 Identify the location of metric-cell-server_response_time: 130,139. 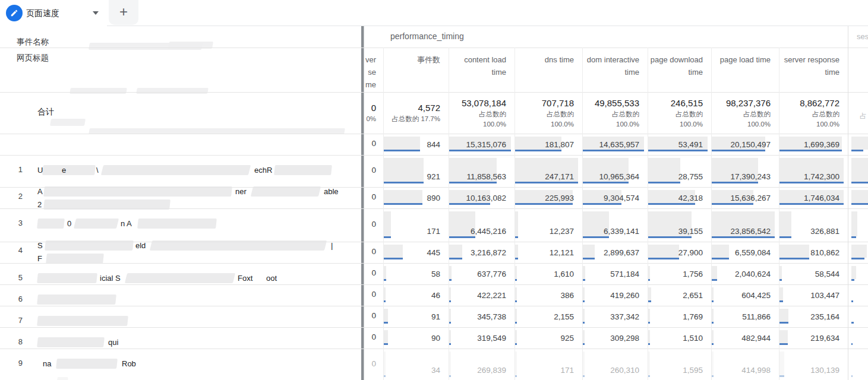
(813, 365).